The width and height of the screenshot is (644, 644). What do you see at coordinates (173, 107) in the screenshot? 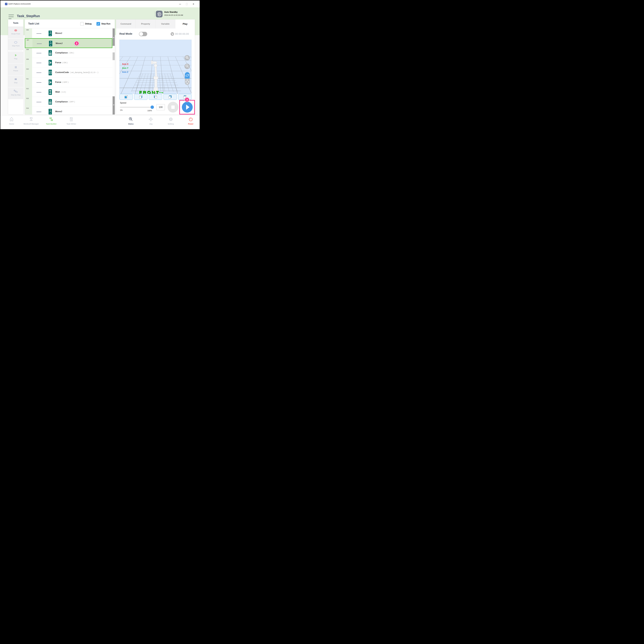
I see `stop-playback-button` at bounding box center [173, 107].